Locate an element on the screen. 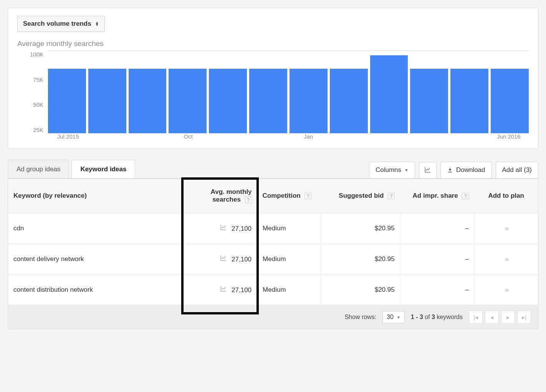 Image resolution: width=546 pixels, height=392 pixels. x-axis: Jul 2015OctJanJun 2016 is located at coordinates (288, 138).